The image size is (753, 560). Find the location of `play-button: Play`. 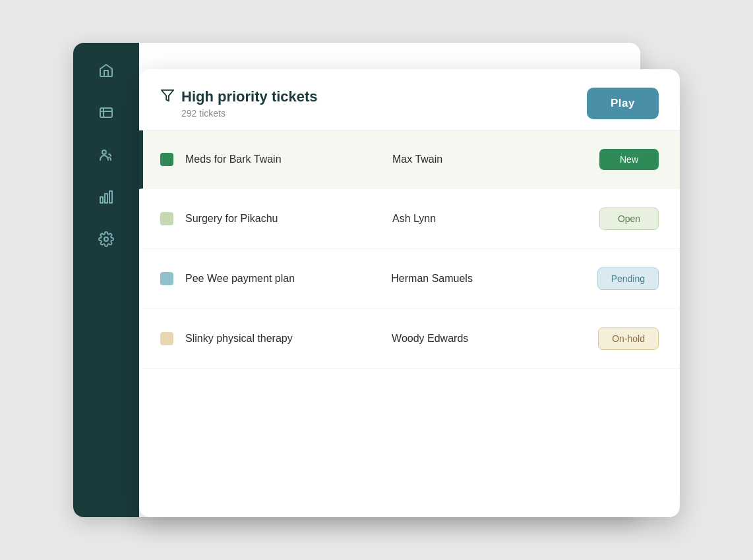

play-button: Play is located at coordinates (622, 103).